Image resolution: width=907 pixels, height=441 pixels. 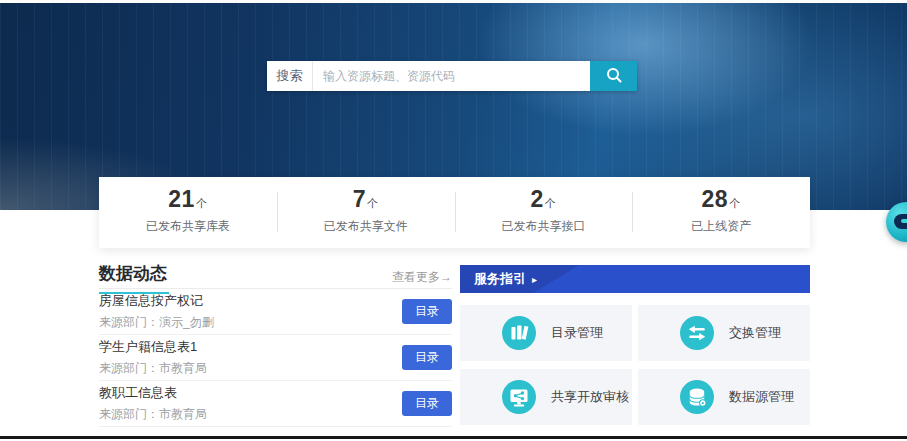 What do you see at coordinates (697, 397) in the screenshot?
I see `database-icon` at bounding box center [697, 397].